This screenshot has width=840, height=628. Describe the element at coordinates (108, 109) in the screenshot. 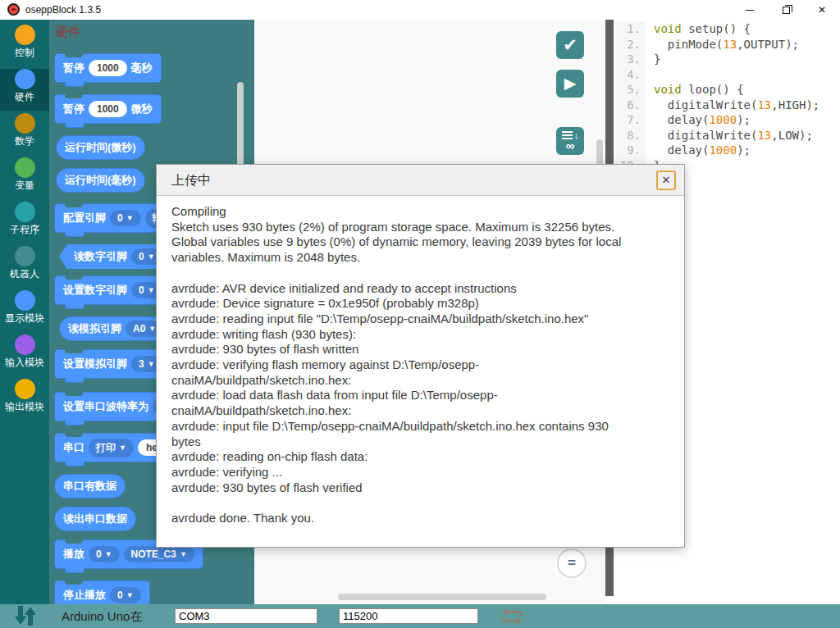

I see `palette-block-1: 暂停1000微秒` at that location.